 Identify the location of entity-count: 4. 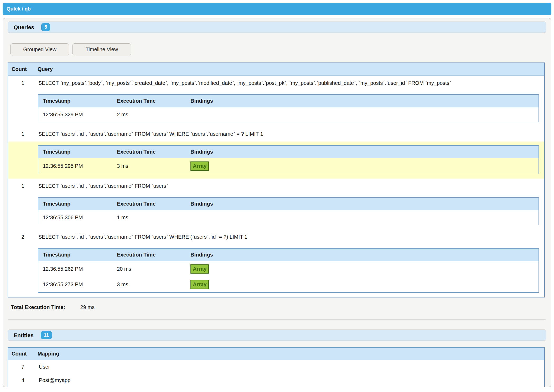
(23, 380).